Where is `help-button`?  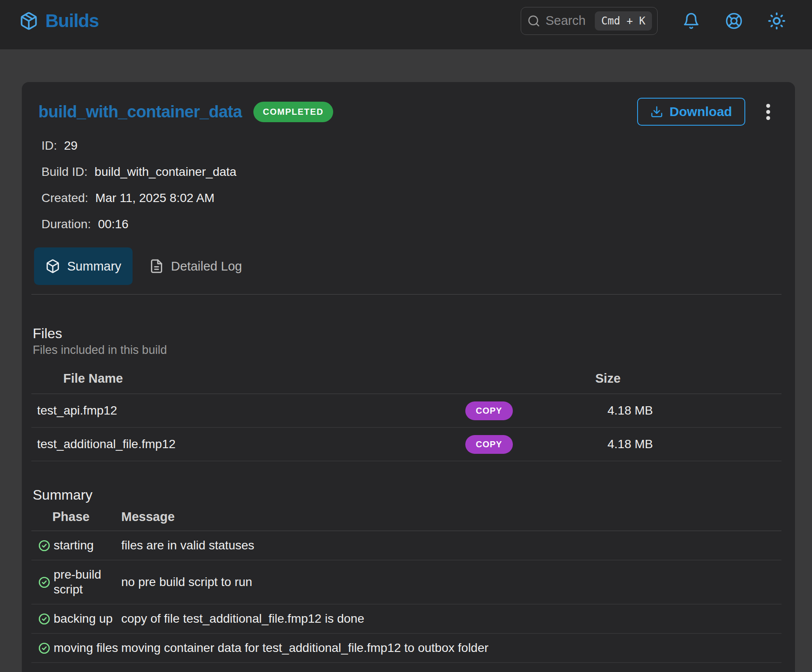 help-button is located at coordinates (734, 21).